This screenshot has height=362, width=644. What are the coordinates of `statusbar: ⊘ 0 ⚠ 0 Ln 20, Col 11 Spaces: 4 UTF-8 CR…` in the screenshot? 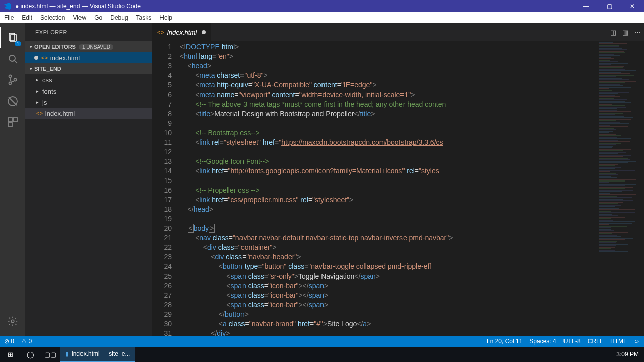 It's located at (322, 341).